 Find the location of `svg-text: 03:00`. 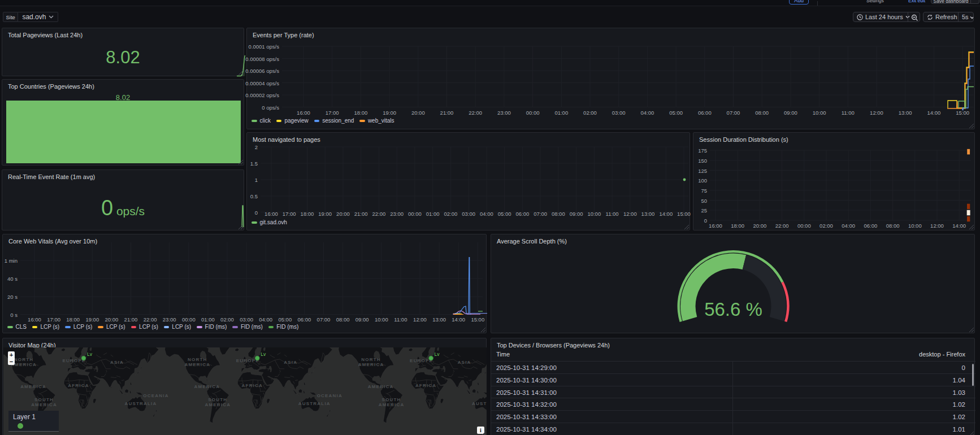

svg-text: 03:00 is located at coordinates (469, 214).